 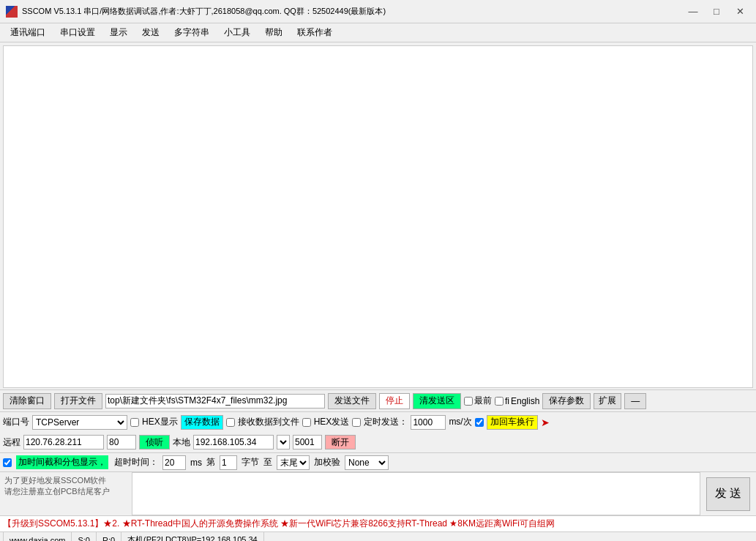 What do you see at coordinates (78, 401) in the screenshot?
I see `open-file-button: 打开文件` at bounding box center [78, 401].